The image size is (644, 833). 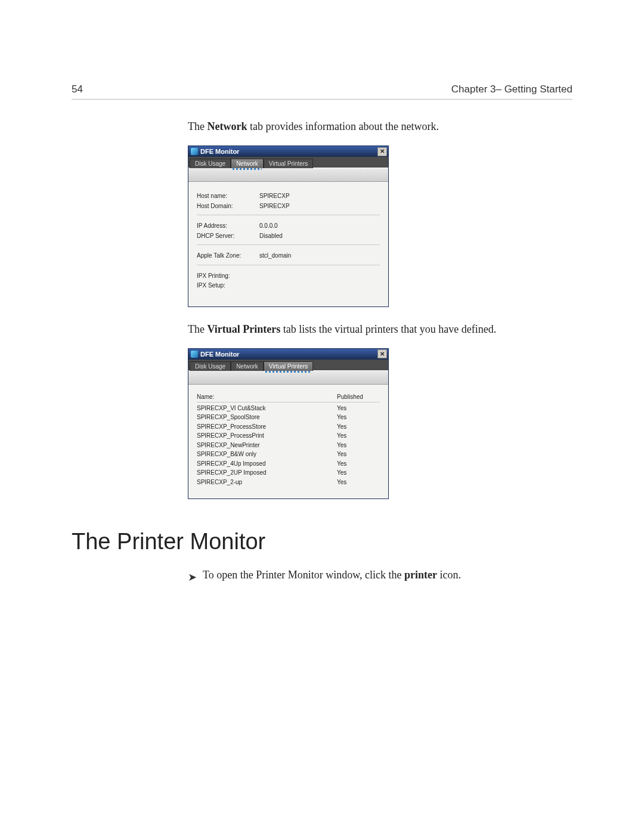 What do you see at coordinates (289, 417) in the screenshot?
I see `table-row: SPIRECXP_SpoolStoreYes` at bounding box center [289, 417].